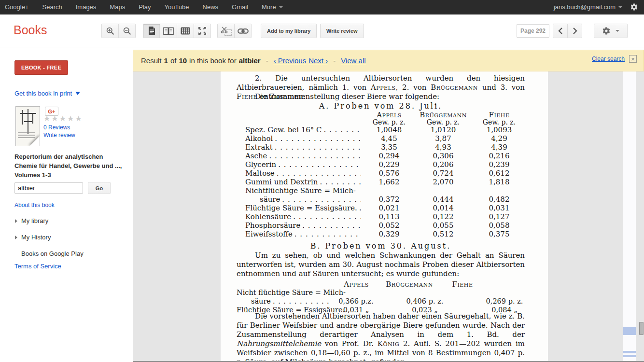 This screenshot has width=644, height=362. Describe the element at coordinates (388, 61) in the screenshot. I see `search-result-bar: Result 1 of 10 in this book for altbier …` at that location.